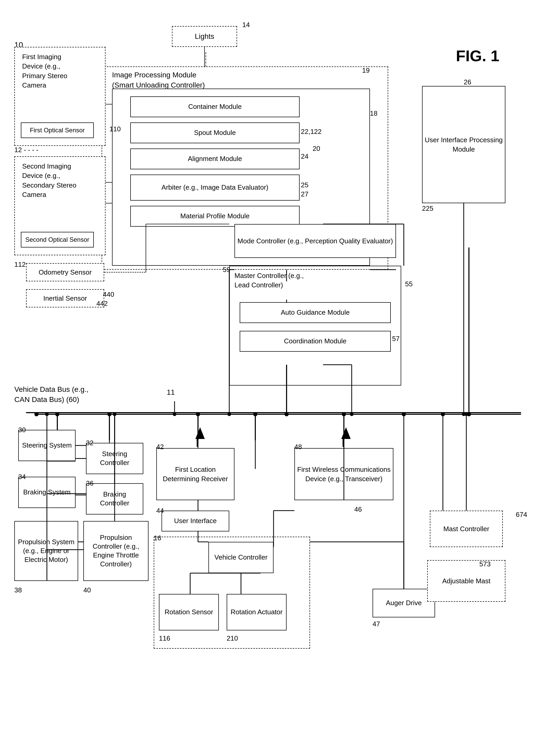  I want to click on alignment-module: Alignment Module, so click(215, 159).